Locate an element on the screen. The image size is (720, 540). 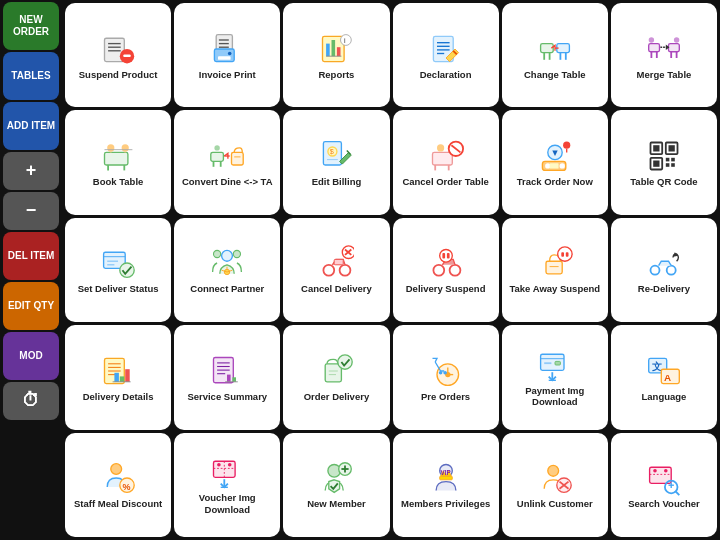
grid-track-order-now: Track Order Now is located at coordinates (555, 162).